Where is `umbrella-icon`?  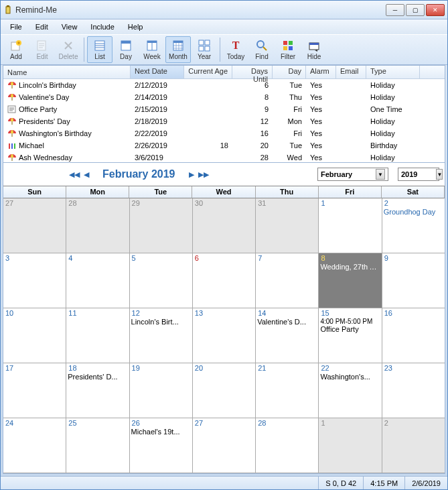
umbrella-icon is located at coordinates (12, 158).